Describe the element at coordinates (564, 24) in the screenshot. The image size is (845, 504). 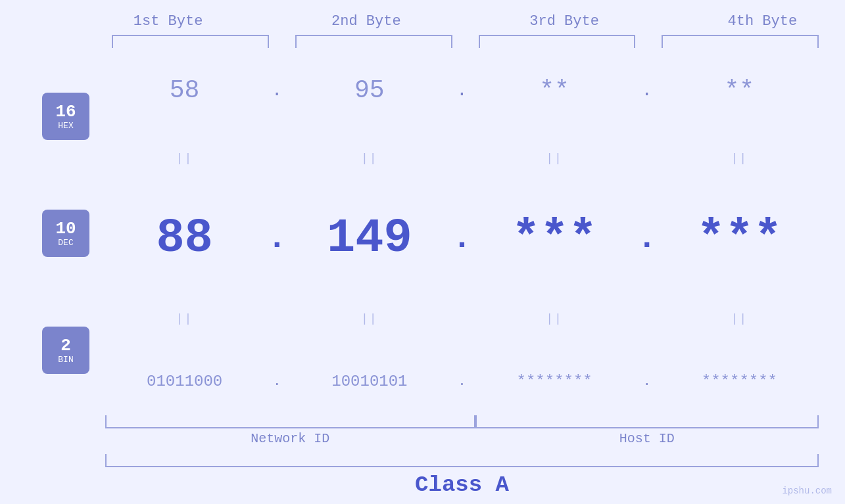
I see `byte-header-3: 3rd Byte` at that location.